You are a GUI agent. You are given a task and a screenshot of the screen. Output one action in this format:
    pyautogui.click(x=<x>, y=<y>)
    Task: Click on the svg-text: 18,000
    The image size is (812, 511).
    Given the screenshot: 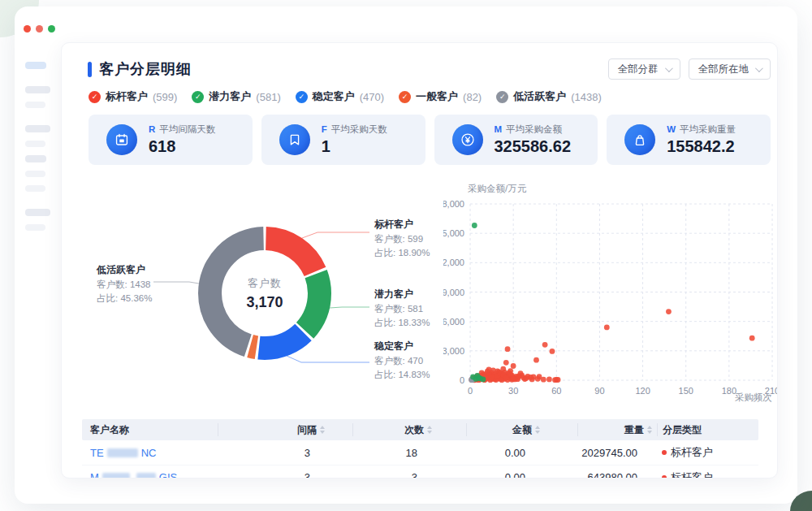 What is the action you would take?
    pyautogui.click(x=454, y=204)
    